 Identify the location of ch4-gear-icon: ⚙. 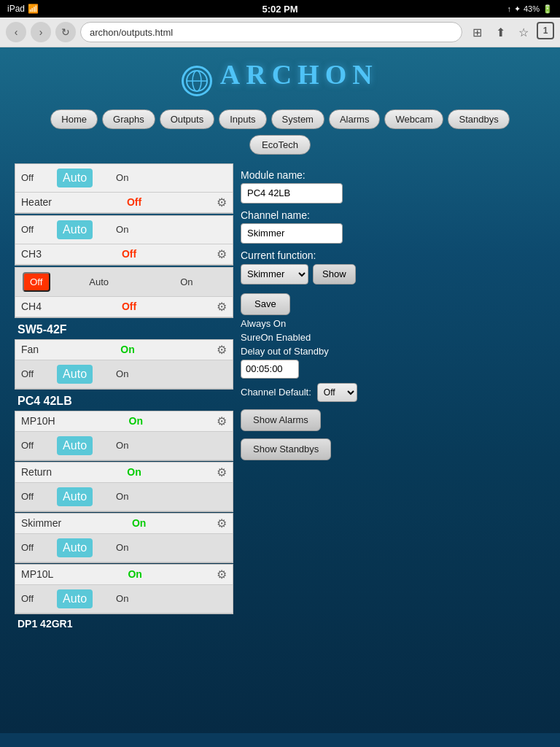
(222, 306).